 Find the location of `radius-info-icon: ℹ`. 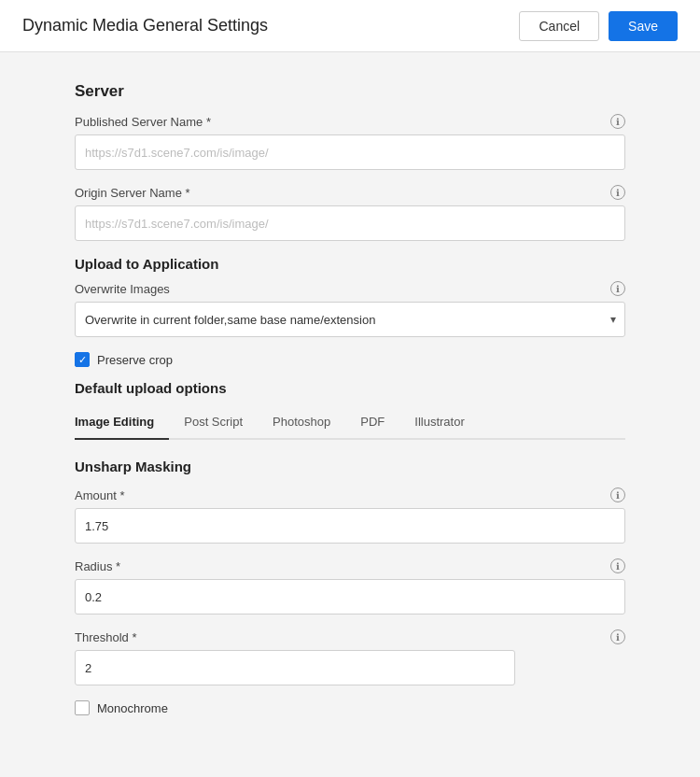

radius-info-icon: ℹ is located at coordinates (618, 566).